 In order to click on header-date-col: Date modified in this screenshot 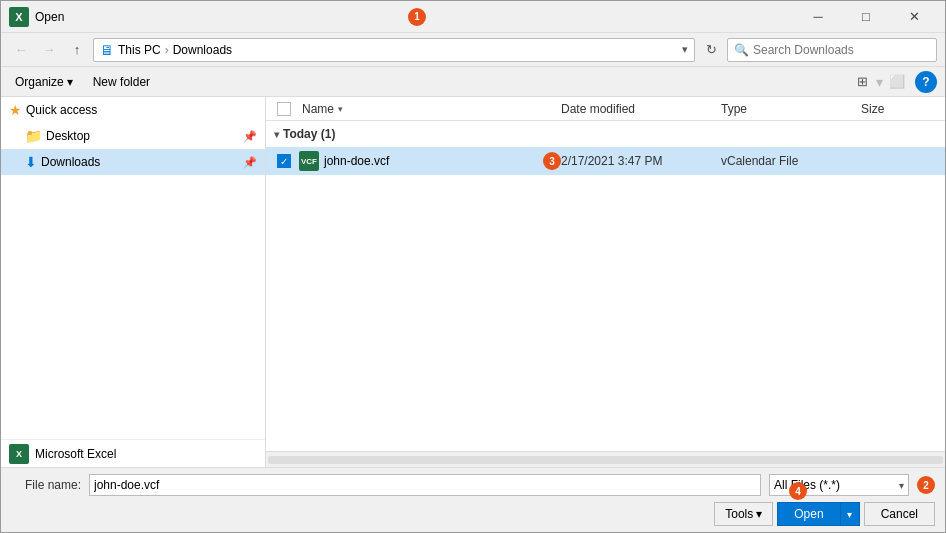, I will do `click(641, 109)`.